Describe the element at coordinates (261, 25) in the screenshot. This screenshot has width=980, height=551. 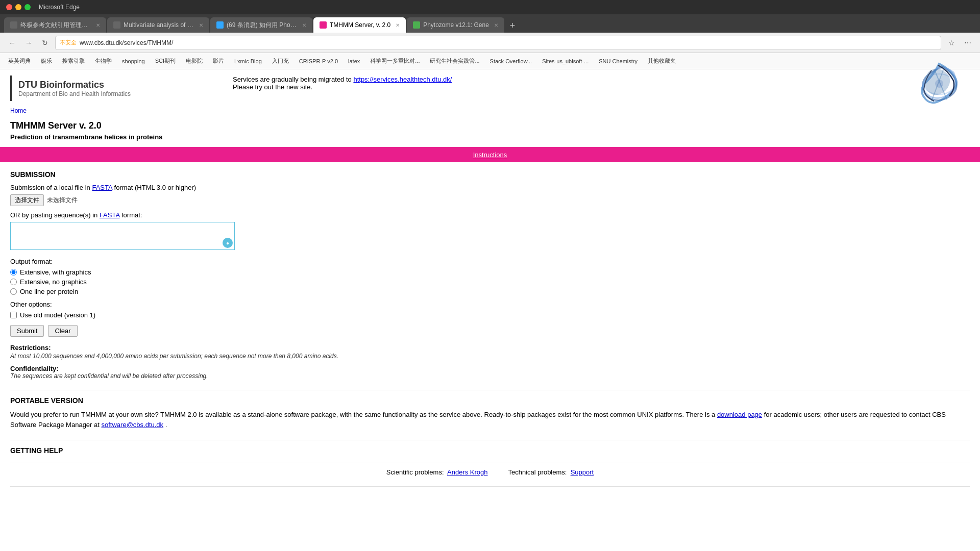
I see `tab-3: (69 条消息) 如何用 Photoshop... ✕` at that location.